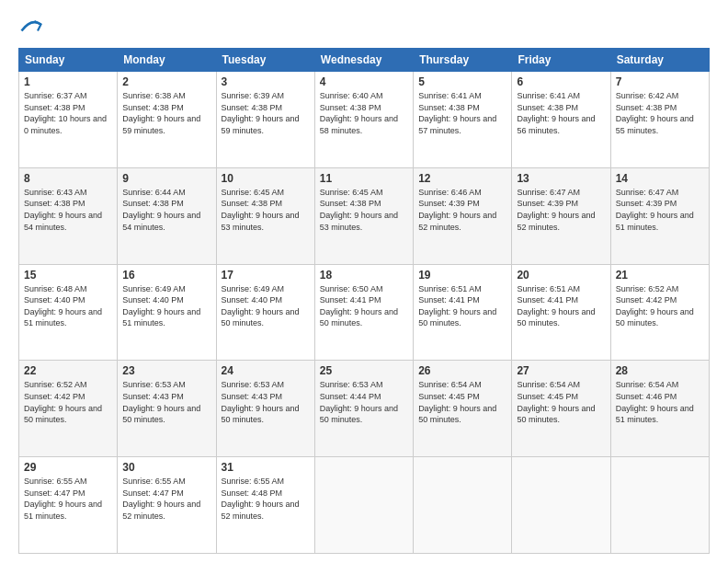 The height and width of the screenshot is (563, 728). Describe the element at coordinates (364, 61) in the screenshot. I see `header-row: SundayMondayTuesdayWednesdayThursdayFrid…` at that location.